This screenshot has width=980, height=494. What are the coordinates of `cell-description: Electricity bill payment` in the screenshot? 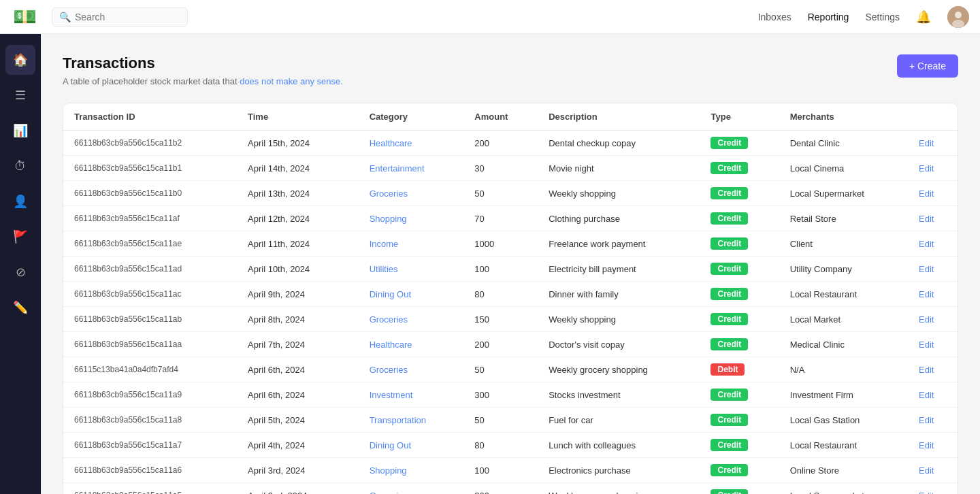 It's located at (619, 269).